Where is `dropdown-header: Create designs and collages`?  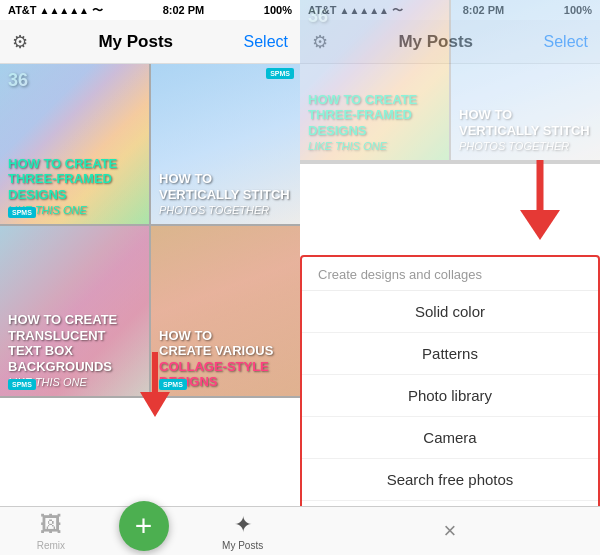
dropdown-header: Create designs and collages is located at coordinates (450, 274).